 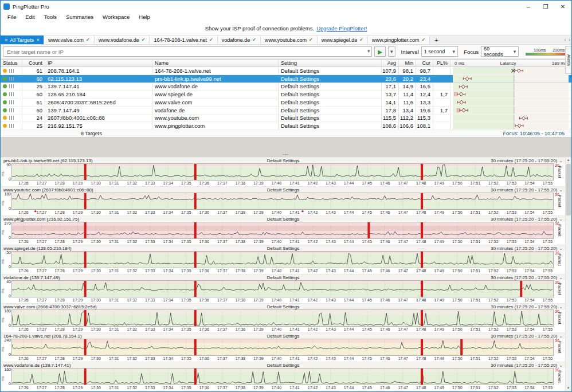 What do you see at coordinates (50, 17) in the screenshot?
I see `menu-item: Tools` at bounding box center [50, 17].